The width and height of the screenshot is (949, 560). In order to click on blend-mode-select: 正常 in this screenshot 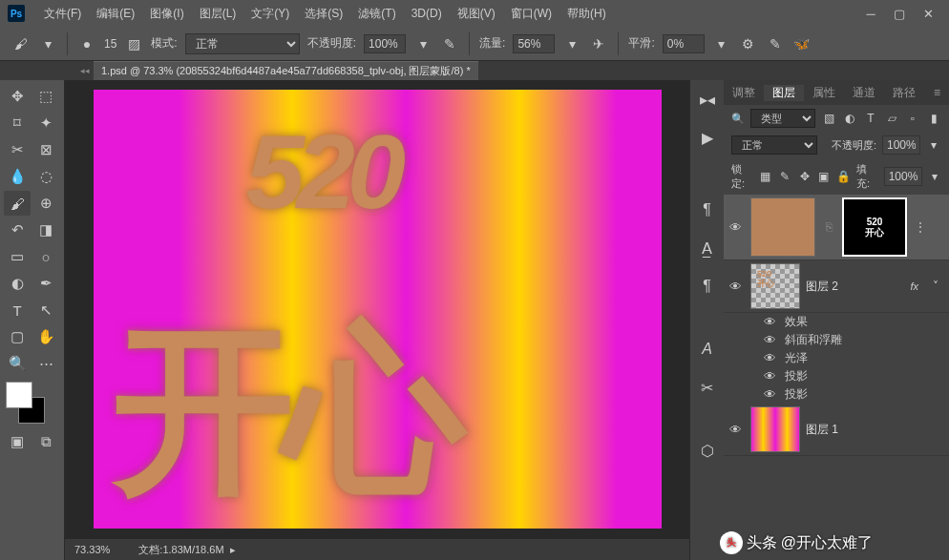, I will do `click(243, 44)`.